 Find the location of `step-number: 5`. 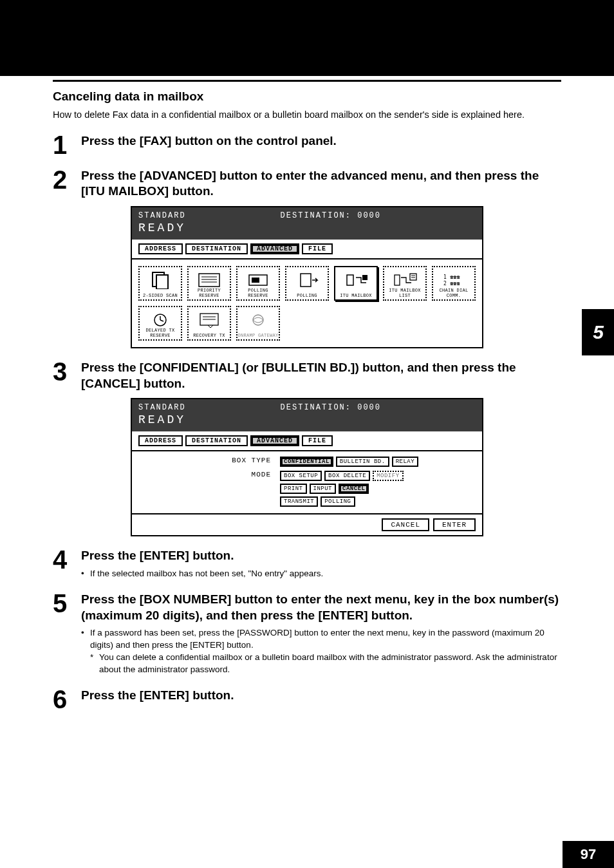

step-number: 5 is located at coordinates (67, 603).